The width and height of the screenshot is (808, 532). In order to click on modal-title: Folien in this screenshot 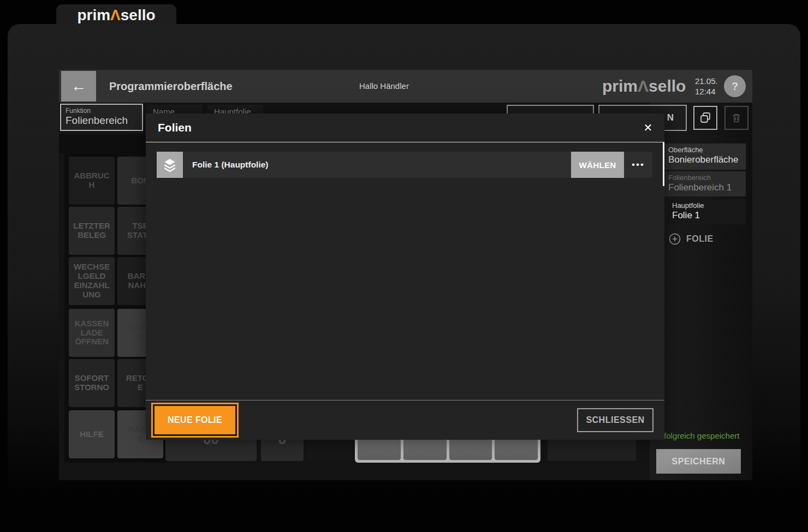, I will do `click(405, 128)`.